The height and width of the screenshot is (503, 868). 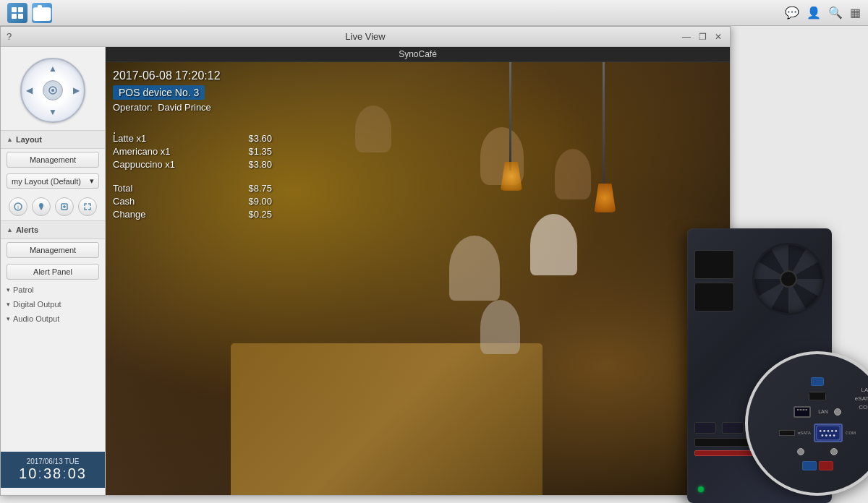 I want to click on esata-port-label: eSATA, so click(x=861, y=399).